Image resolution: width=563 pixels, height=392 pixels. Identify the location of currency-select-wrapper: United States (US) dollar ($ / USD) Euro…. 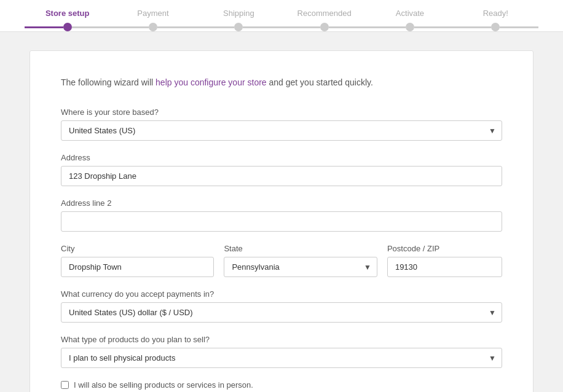
(282, 312).